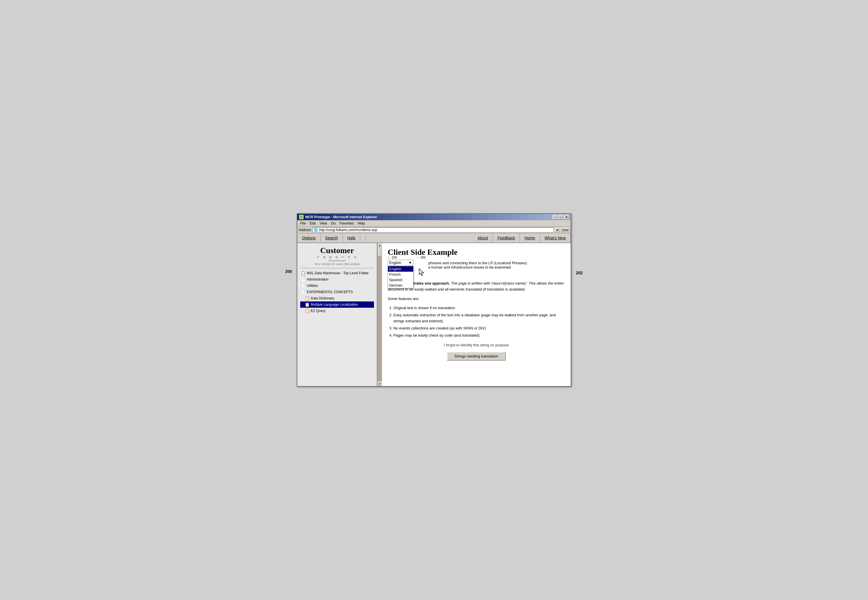  Describe the element at coordinates (313, 223) in the screenshot. I see `menu-edit: Edit` at that location.